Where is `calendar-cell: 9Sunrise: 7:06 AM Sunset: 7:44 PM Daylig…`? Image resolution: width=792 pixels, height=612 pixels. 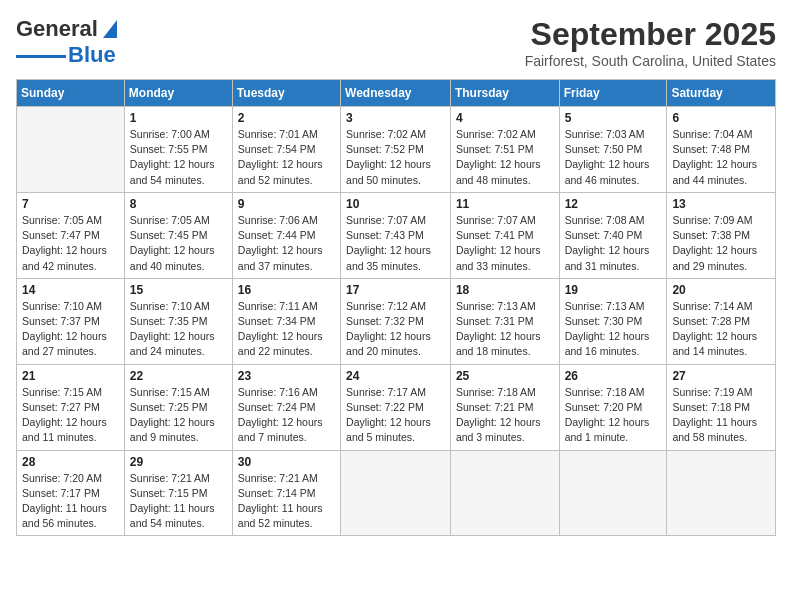 calendar-cell: 9Sunrise: 7:06 AM Sunset: 7:44 PM Daylig… is located at coordinates (286, 235).